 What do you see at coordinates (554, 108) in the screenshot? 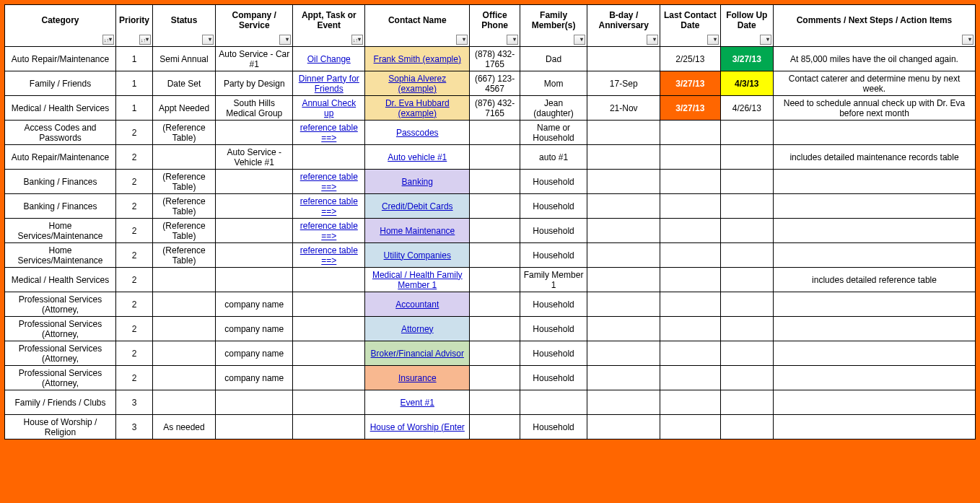
I see `cell-family: Jean (daughter)` at bounding box center [554, 108].